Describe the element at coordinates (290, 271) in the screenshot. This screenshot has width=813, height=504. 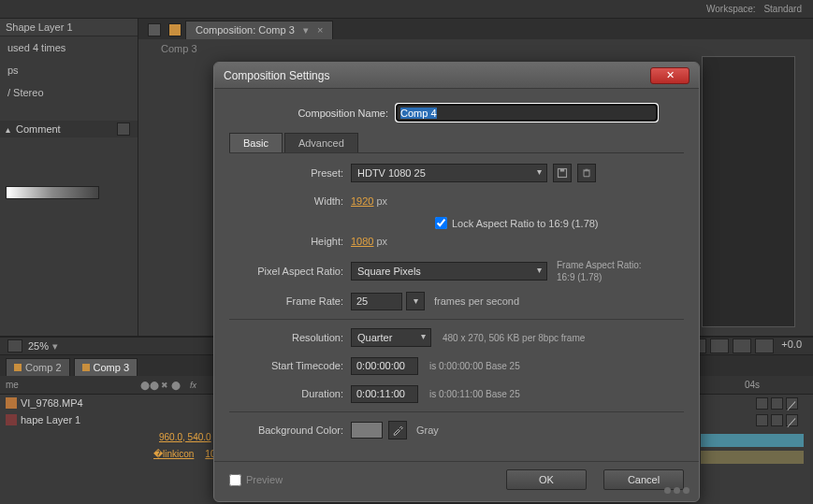
I see `par-label: Pixel Aspect Ratio:` at that location.